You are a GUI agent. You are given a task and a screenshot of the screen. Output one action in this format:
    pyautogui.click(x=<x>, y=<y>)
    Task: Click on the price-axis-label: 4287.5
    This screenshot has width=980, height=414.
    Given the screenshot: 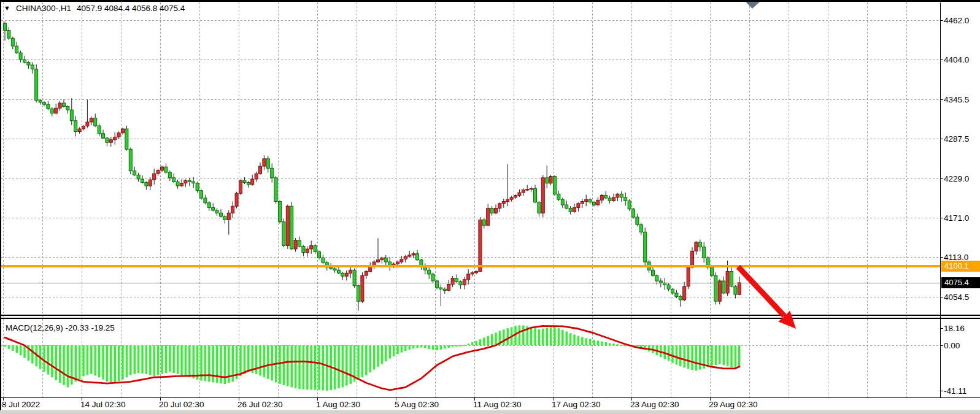 What is the action you would take?
    pyautogui.click(x=956, y=139)
    